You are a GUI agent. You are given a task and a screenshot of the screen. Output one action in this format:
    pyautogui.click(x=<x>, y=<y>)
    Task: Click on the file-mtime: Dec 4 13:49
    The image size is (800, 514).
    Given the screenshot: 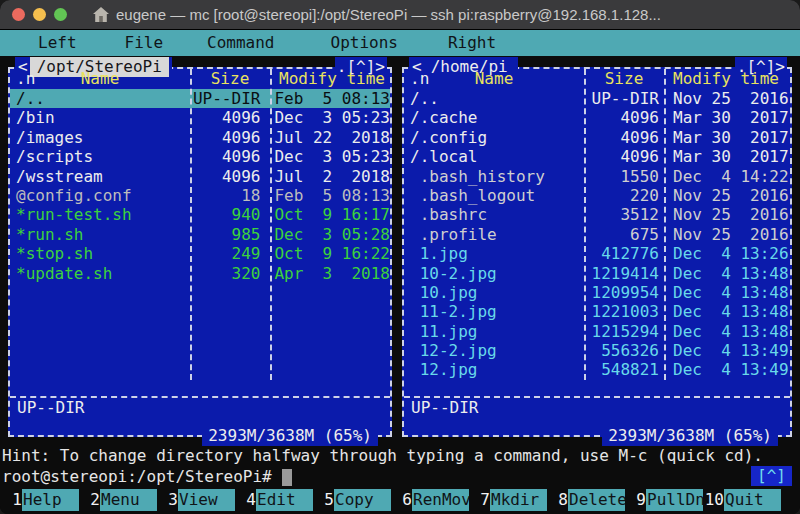 What is the action you would take?
    pyautogui.click(x=727, y=370)
    